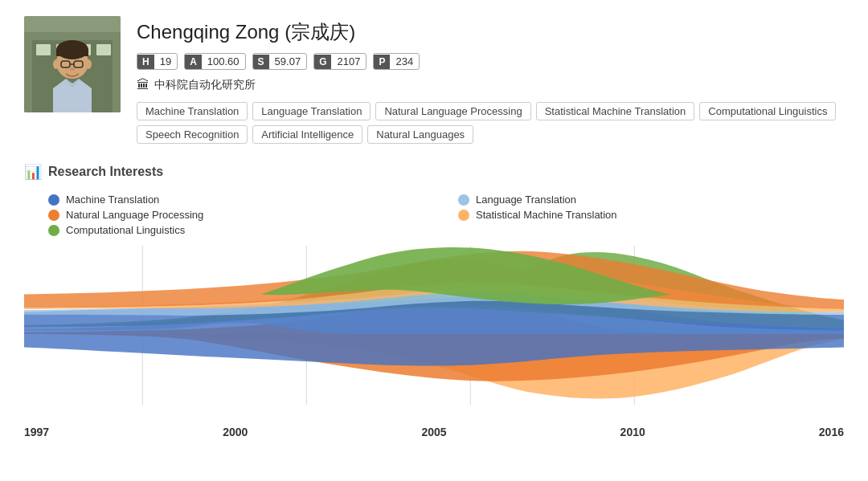  Describe the element at coordinates (490, 61) in the screenshot. I see `metrics-row: H 19 A 100.60 S 59.07 G 2107 P 234` at that location.